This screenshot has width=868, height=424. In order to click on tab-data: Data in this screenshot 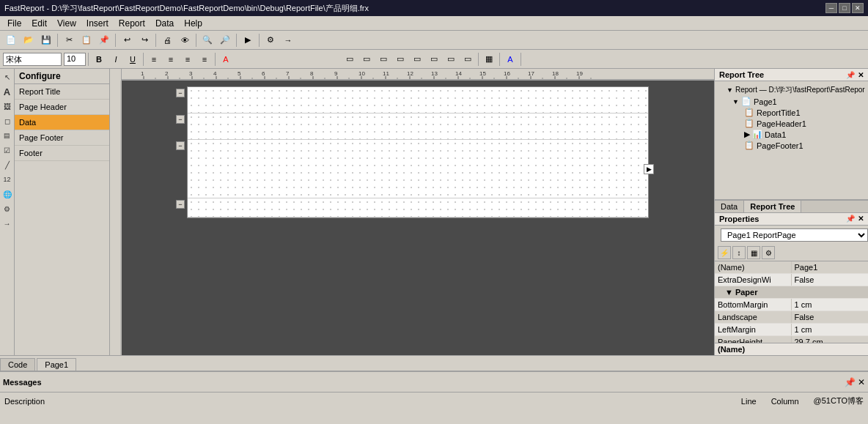, I will do `click(729, 207)`.